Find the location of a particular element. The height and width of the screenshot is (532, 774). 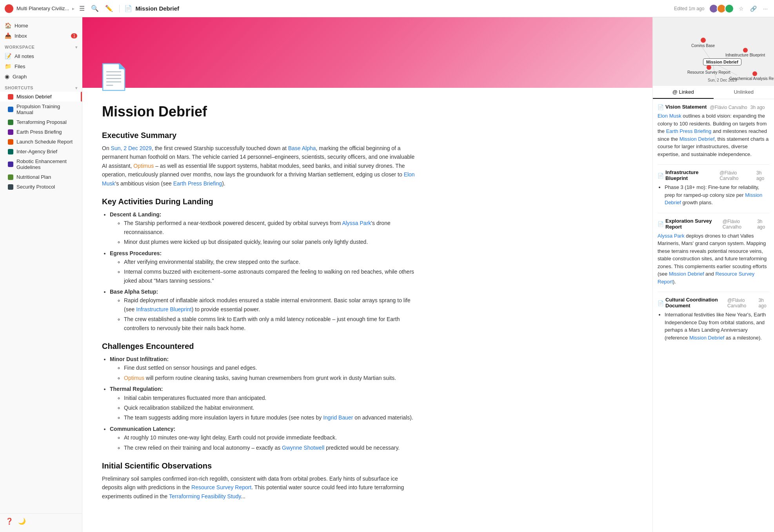

sidebar-item-inter-agency: Inter-Agency Brief is located at coordinates (41, 151).